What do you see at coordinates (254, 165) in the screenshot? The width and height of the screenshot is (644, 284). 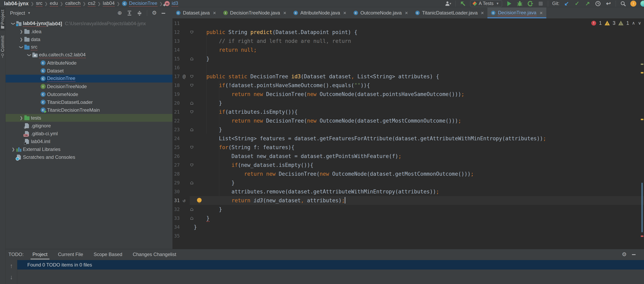 I see `code-text: if(new_dataset.isEmpty()){` at bounding box center [254, 165].